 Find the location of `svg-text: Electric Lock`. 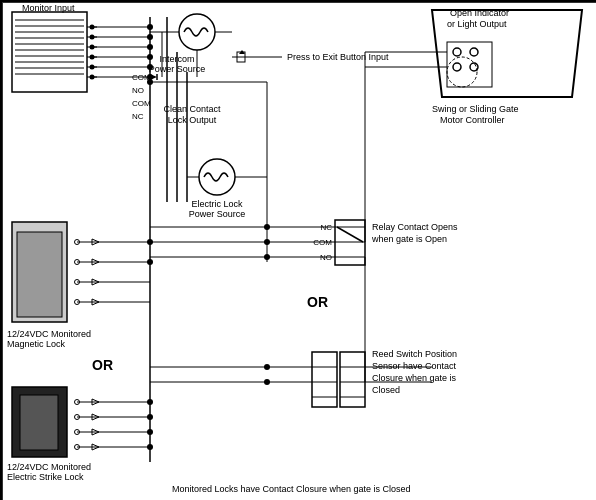

svg-text: Electric Lock is located at coordinates (217, 204).